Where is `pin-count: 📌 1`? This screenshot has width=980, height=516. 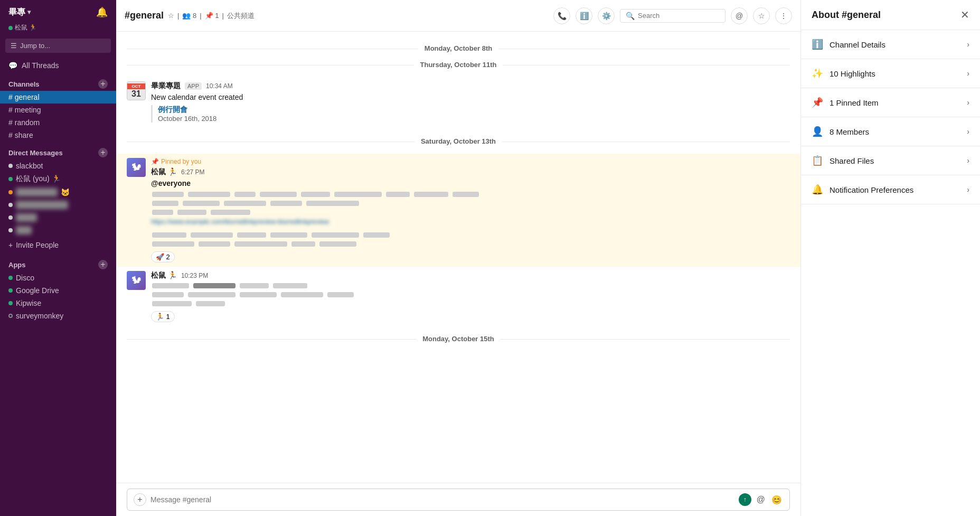
pin-count: 📌 1 is located at coordinates (212, 16).